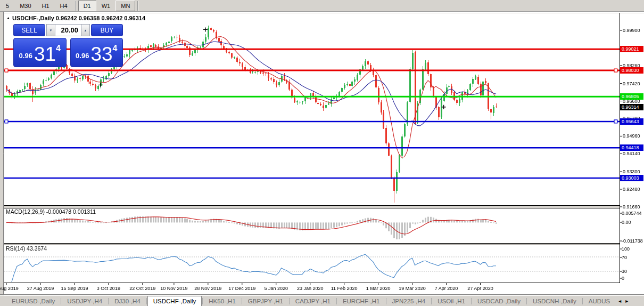 This screenshot has height=306, width=644. What do you see at coordinates (68, 46) in the screenshot?
I see `one-click-trading-panel: SELL ▼ ▲ BUY 0.96314 0.96334` at bounding box center [68, 46].